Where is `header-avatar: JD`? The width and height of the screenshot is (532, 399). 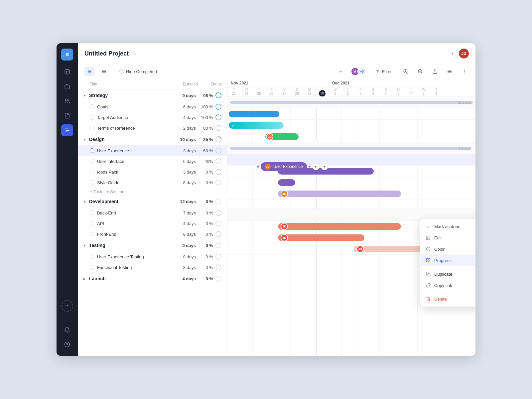 header-avatar: JD is located at coordinates (464, 54).